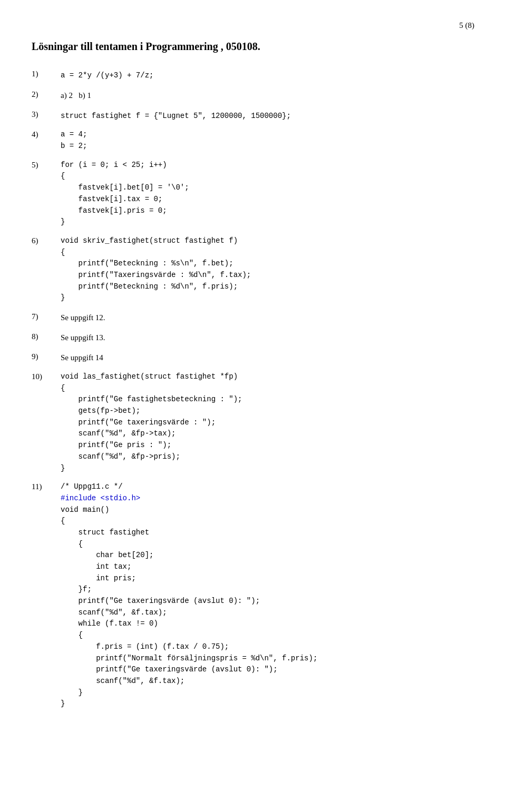  What do you see at coordinates (46, 240) in the screenshot?
I see `section-number-6: 6)` at bounding box center [46, 240].